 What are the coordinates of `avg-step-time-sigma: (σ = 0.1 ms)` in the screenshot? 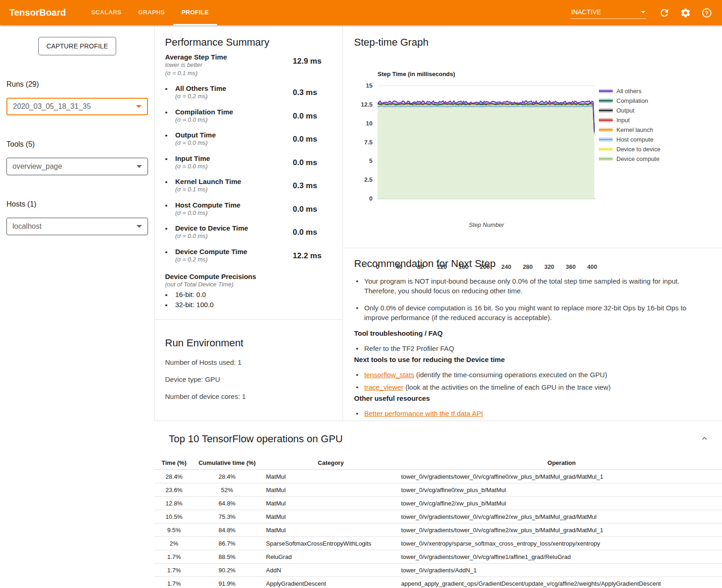 It's located at (229, 73).